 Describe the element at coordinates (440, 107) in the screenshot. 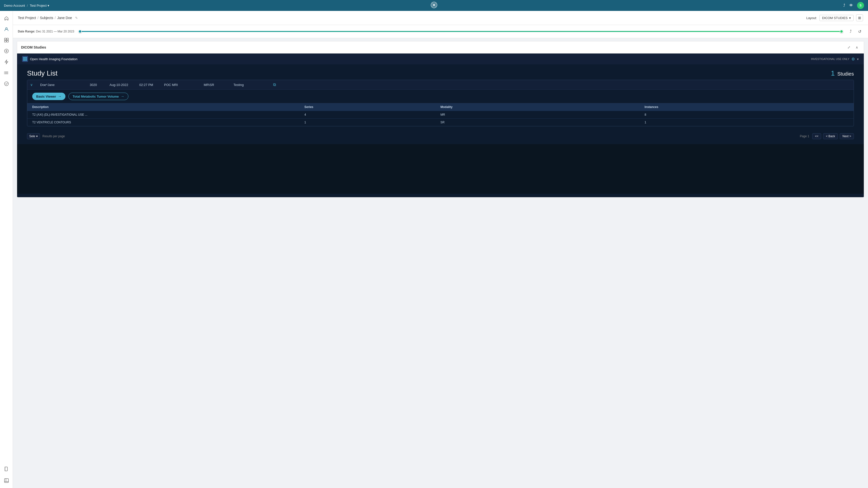

I see `series-table-header: Description Series Modality Instances` at that location.